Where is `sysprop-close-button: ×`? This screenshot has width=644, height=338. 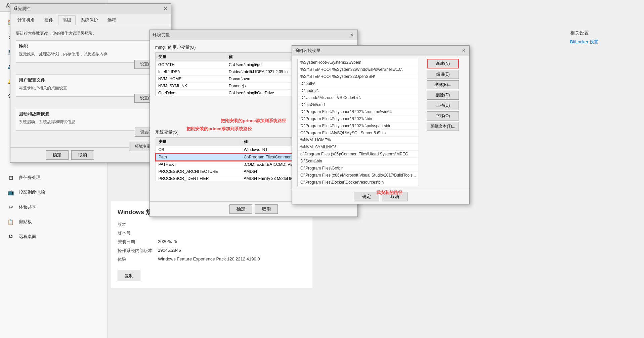
sysprop-close-button: × is located at coordinates (165, 9).